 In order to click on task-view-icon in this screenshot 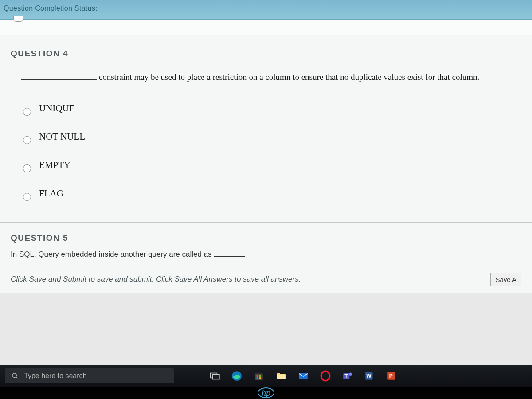, I will do `click(215, 376)`.